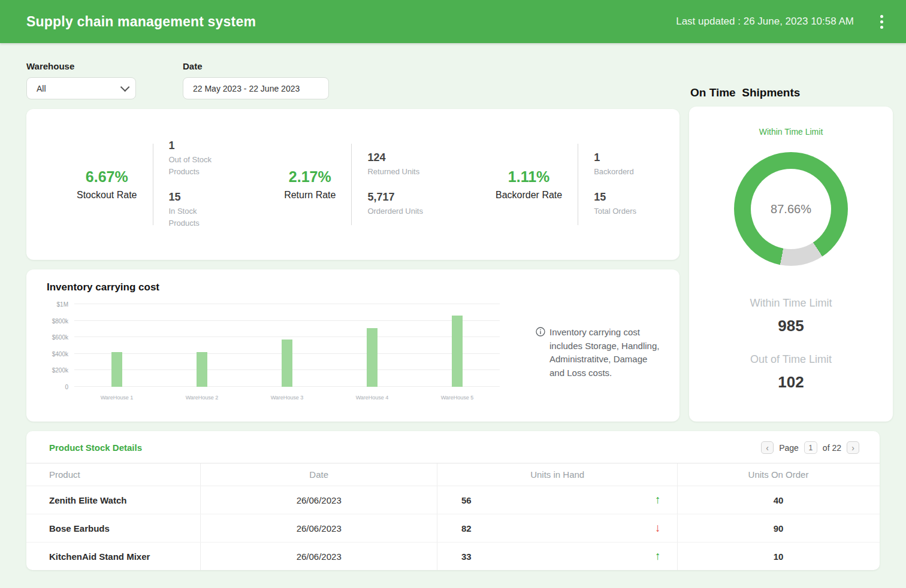  I want to click on backorder-rate-label: Backorder Rate, so click(528, 195).